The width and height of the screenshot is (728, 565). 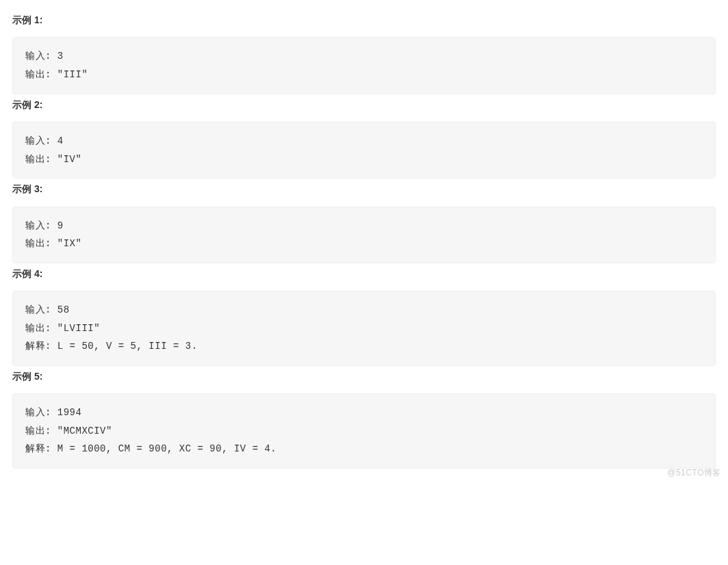 What do you see at coordinates (56, 75) in the screenshot?
I see `code-line: 输出: "III"` at bounding box center [56, 75].